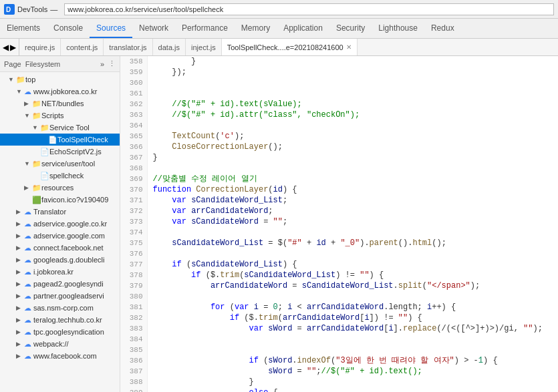  Describe the element at coordinates (339, 243) in the screenshot. I see `table-row: 375 sCandidateWord_List = $("#" + id + "…` at that location.